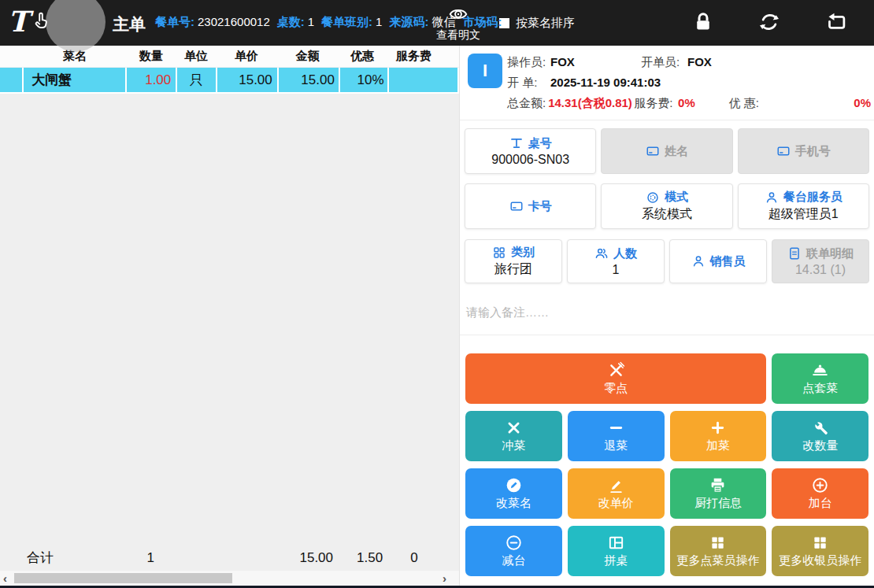 The height and width of the screenshot is (588, 874). What do you see at coordinates (718, 428) in the screenshot?
I see `plus-icon` at bounding box center [718, 428].